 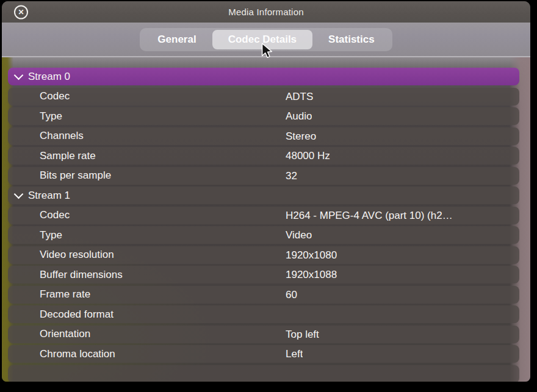 What do you see at coordinates (77, 255) in the screenshot?
I see `detail-label: Video resolution` at bounding box center [77, 255].